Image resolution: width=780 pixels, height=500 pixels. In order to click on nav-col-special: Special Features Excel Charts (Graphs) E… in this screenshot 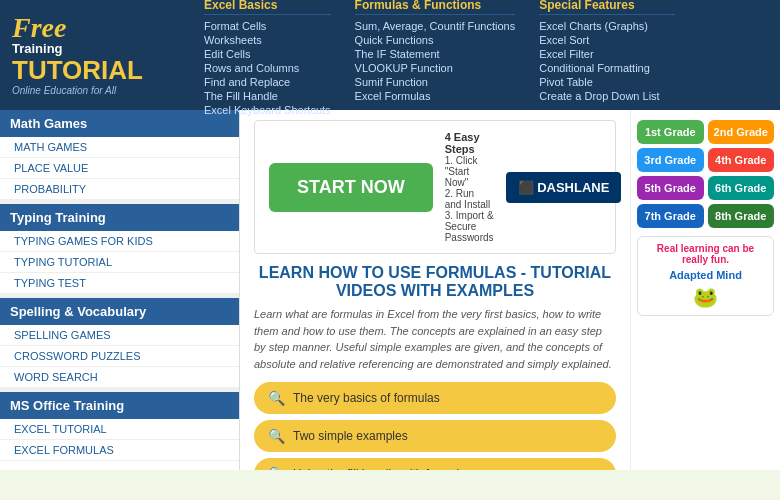, I will do `click(607, 54)`.